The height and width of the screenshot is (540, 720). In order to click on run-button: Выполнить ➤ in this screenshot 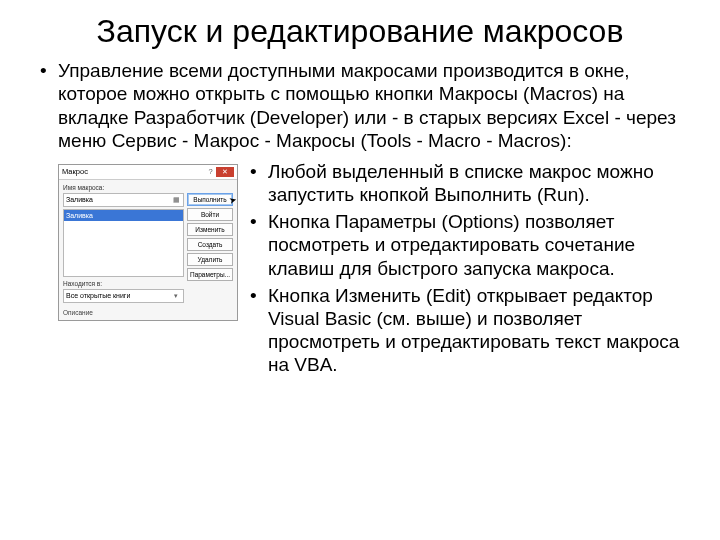, I will do `click(210, 200)`.